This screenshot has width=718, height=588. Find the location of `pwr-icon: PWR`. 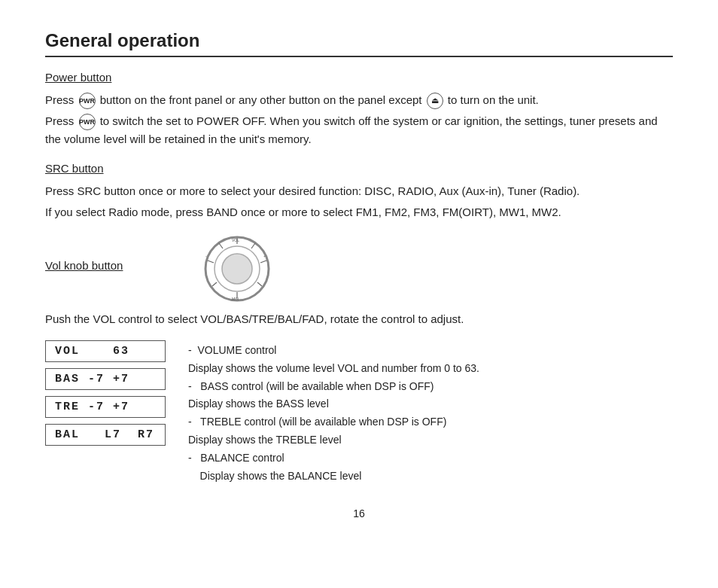

pwr-icon: PWR is located at coordinates (87, 101).